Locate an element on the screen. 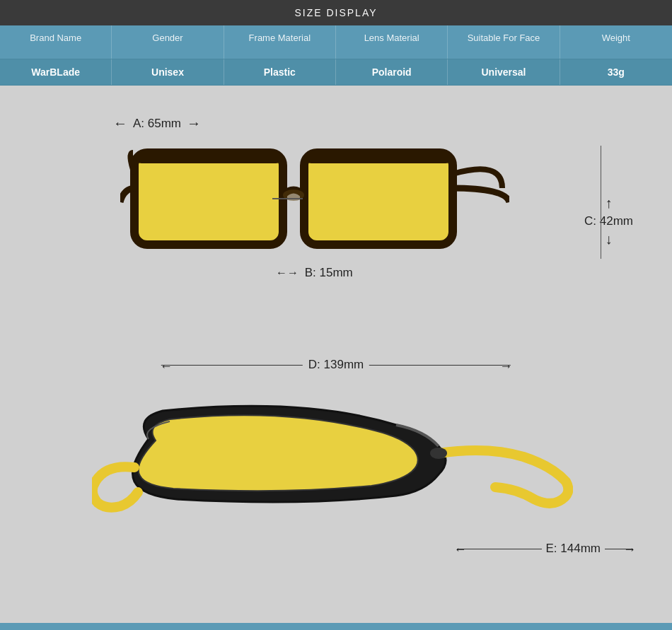  arrow-left-a: ← is located at coordinates (120, 123).